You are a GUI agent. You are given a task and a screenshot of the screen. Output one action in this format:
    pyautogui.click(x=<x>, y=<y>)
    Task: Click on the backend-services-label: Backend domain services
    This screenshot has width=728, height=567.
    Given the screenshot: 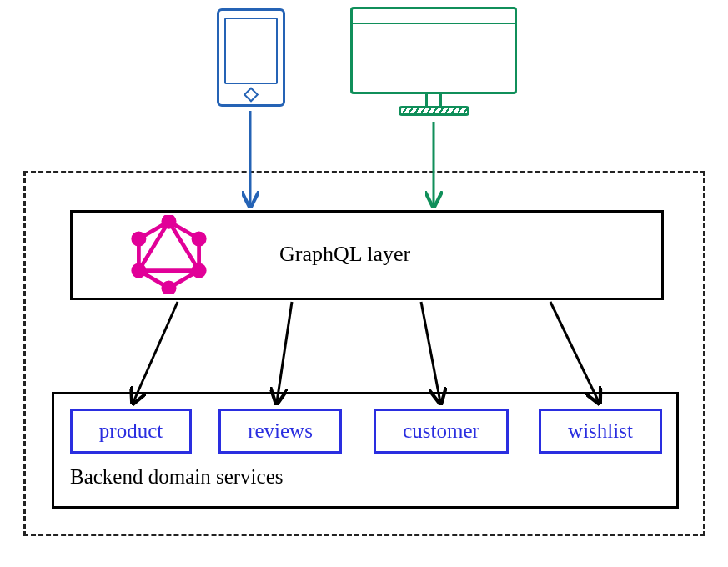 What is the action you would take?
    pyautogui.click(x=177, y=477)
    